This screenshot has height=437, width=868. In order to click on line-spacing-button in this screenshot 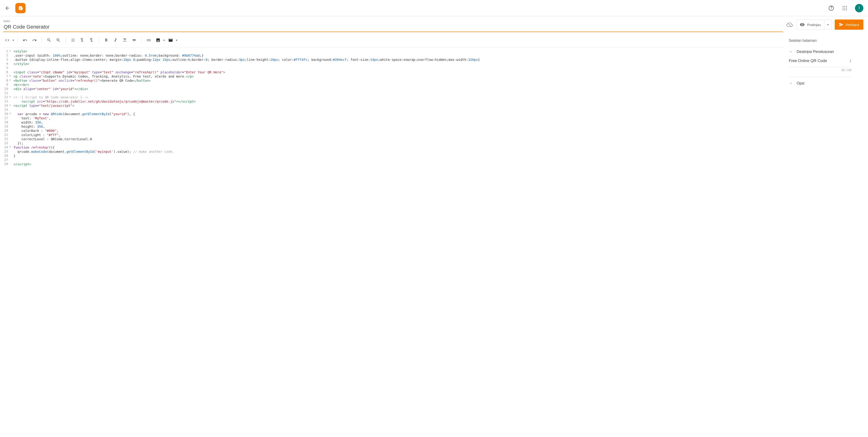, I will do `click(73, 40)`.